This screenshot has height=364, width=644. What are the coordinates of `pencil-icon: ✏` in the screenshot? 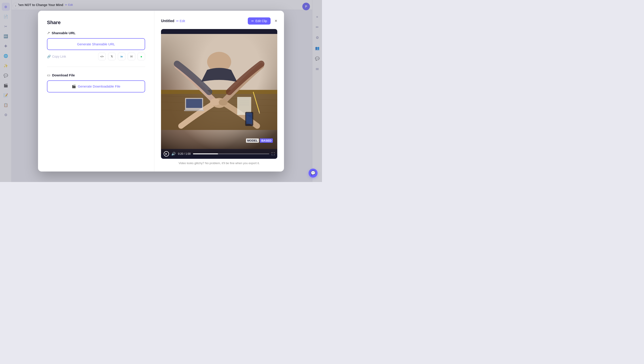 It's located at (178, 21).